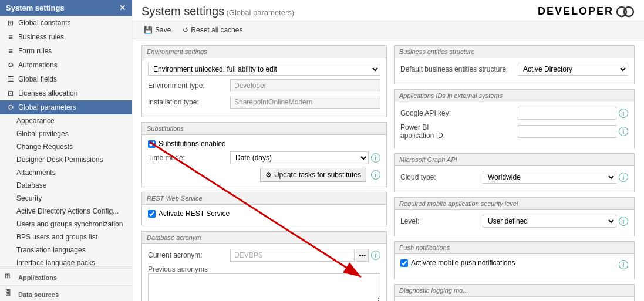  What do you see at coordinates (549, 221) in the screenshot?
I see `security-level-select: User defined` at bounding box center [549, 221].